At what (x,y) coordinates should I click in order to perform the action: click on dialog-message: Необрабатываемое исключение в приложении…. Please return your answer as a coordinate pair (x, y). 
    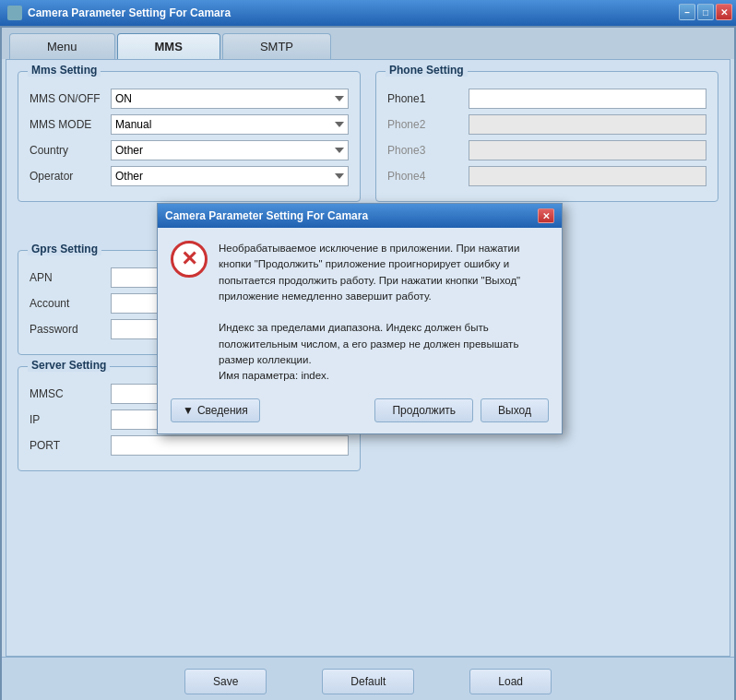
    Looking at the image, I should click on (384, 312).